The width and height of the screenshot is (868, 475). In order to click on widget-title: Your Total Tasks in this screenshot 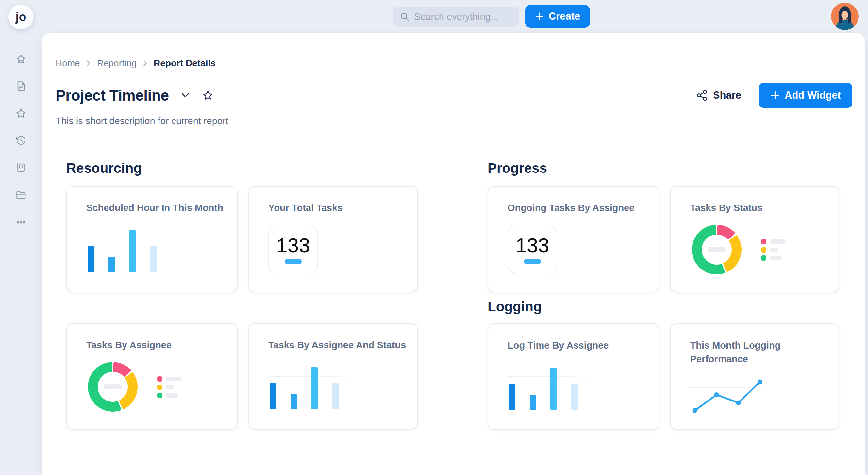, I will do `click(305, 208)`.